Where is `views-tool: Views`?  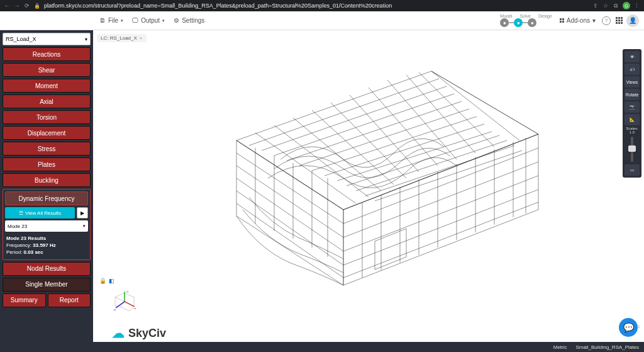 views-tool: Views is located at coordinates (632, 82).